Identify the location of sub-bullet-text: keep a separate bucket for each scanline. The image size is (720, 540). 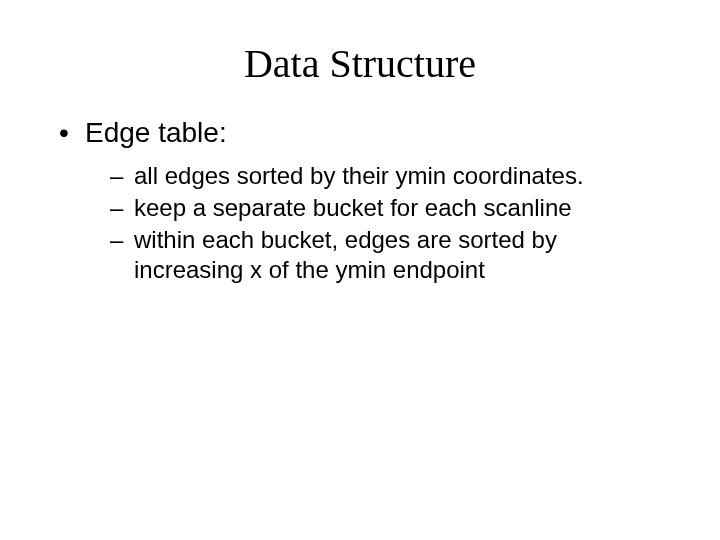
(353, 208).